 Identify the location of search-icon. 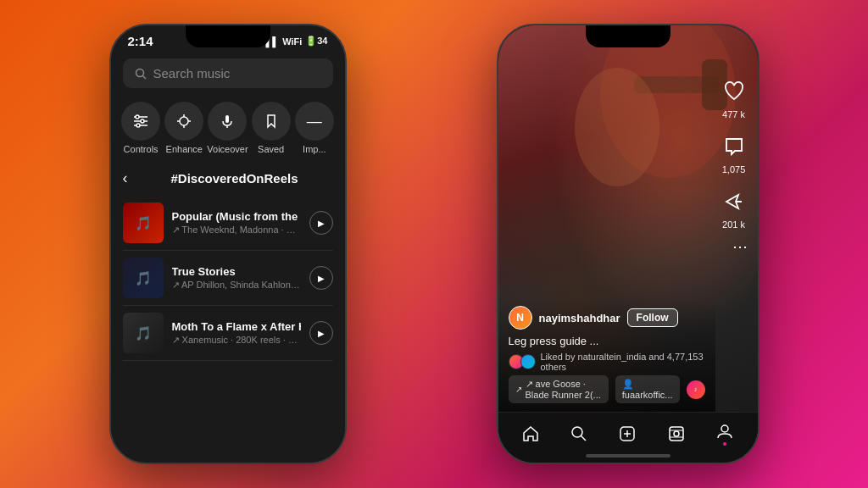
(141, 74).